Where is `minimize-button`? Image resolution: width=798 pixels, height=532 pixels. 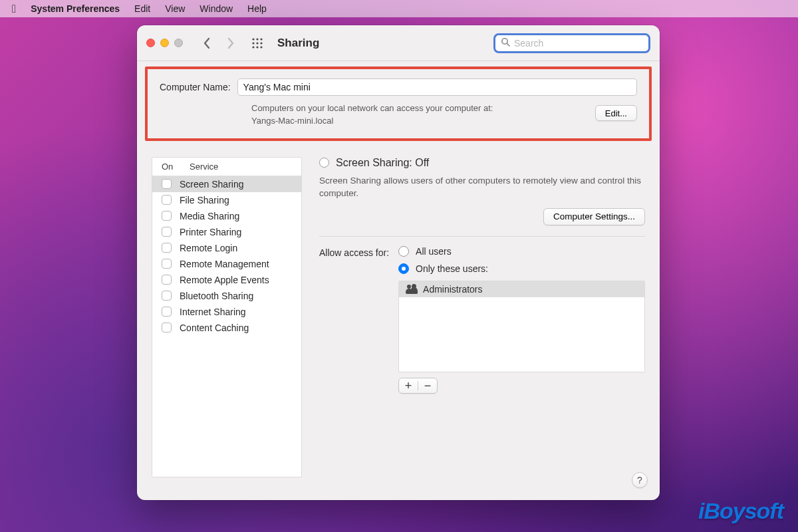
minimize-button is located at coordinates (165, 43).